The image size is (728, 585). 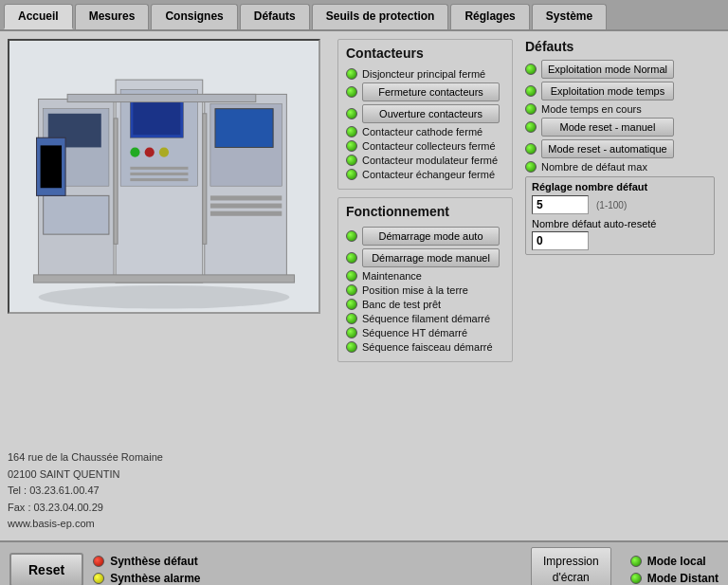 What do you see at coordinates (425, 290) in the screenshot?
I see `position-terre-row: Position mise à la terre` at bounding box center [425, 290].